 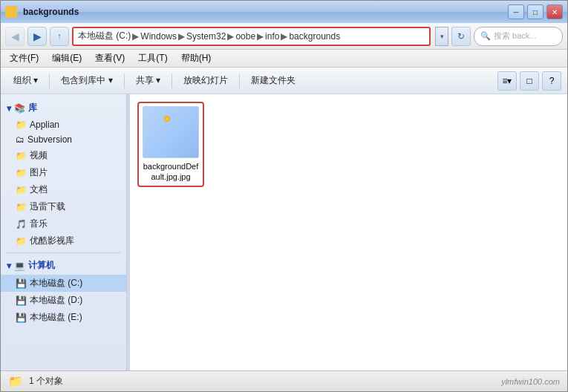 I want to click on path-backgrounds: backgrounds, so click(x=315, y=36).